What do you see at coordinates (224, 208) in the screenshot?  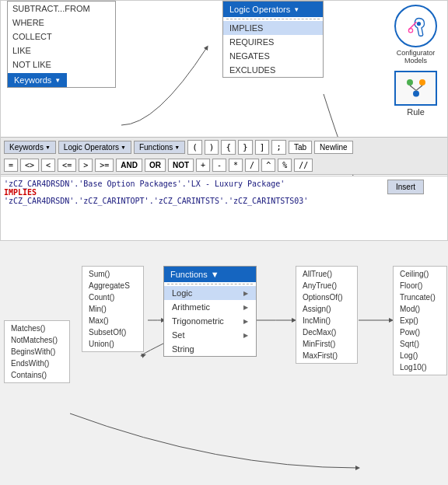 I see `expression-area: 'zCZ_CAR4DRSDN'.'Base Option Packages'.'…` at bounding box center [224, 208].